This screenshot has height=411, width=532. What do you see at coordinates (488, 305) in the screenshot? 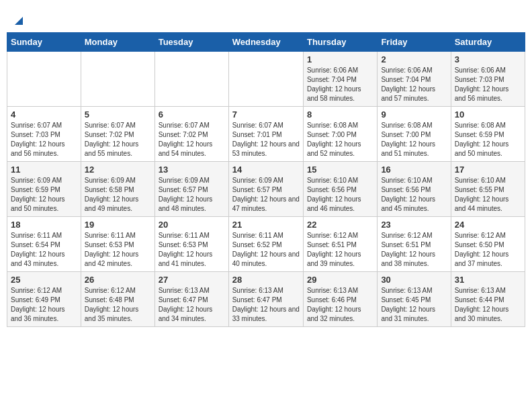
I see `day-info: Sunrise: 6:13 AMSunset: 6:44 PMDaylight:…` at bounding box center [488, 305].